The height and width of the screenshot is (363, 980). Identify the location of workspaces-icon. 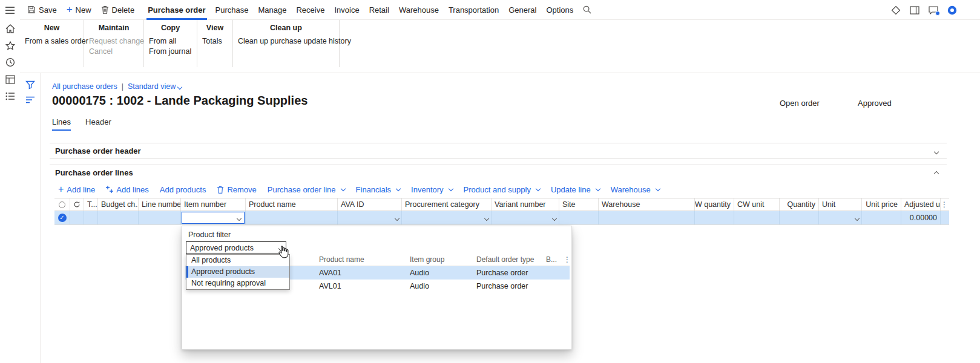
(10, 79).